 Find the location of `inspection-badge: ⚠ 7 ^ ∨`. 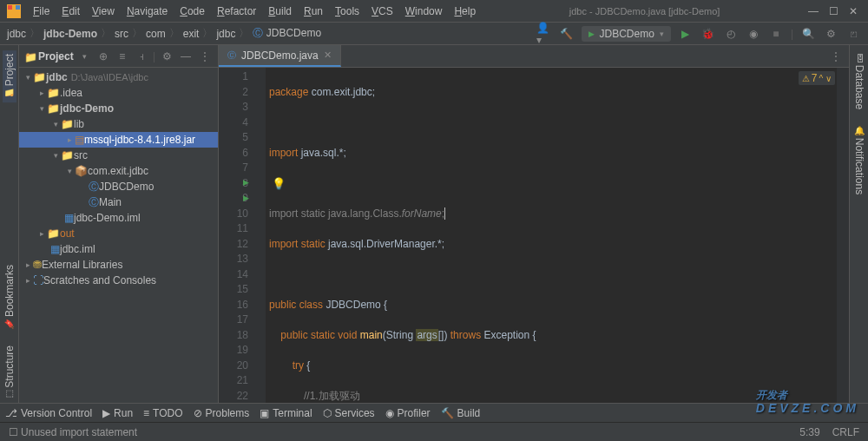

inspection-badge: ⚠ 7 ^ ∨ is located at coordinates (817, 78).